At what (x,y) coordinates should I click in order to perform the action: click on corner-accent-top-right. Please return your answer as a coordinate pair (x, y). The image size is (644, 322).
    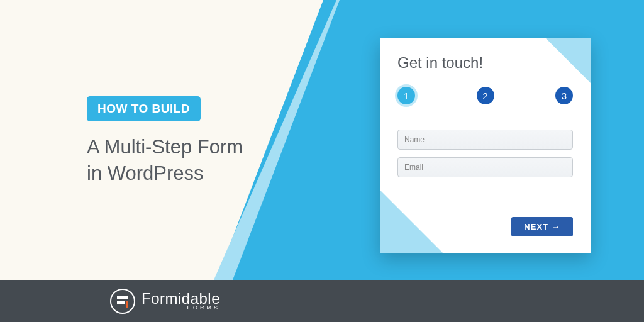
    Looking at the image, I should click on (568, 60).